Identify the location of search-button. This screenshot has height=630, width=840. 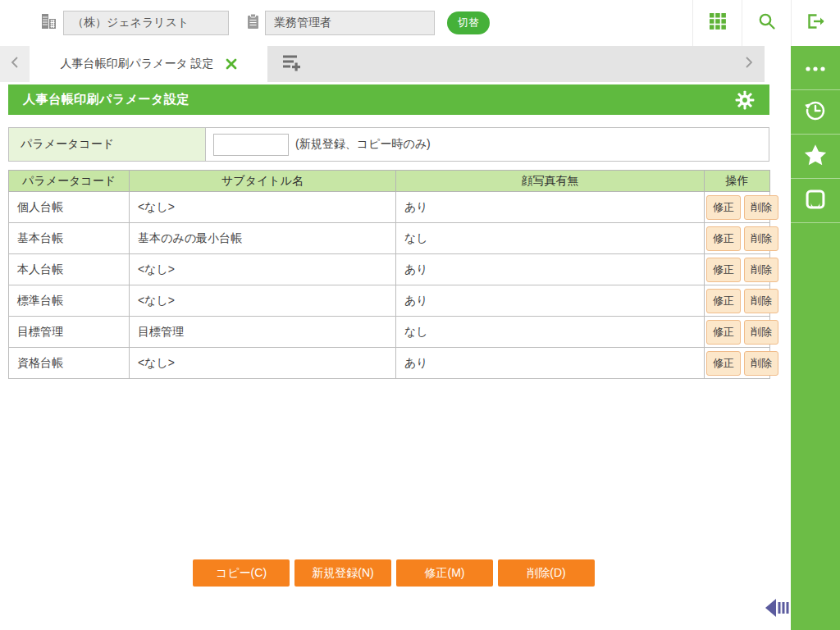
(766, 23).